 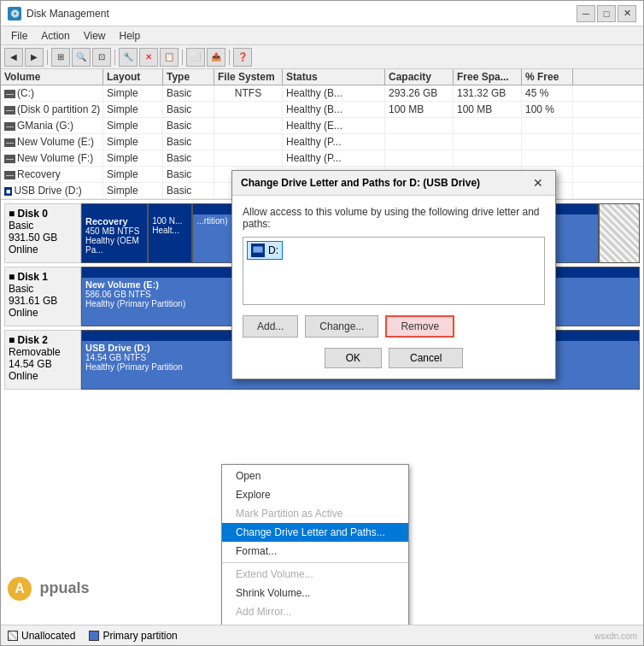 What do you see at coordinates (249, 77) in the screenshot?
I see `col-filesystem: File System` at bounding box center [249, 77].